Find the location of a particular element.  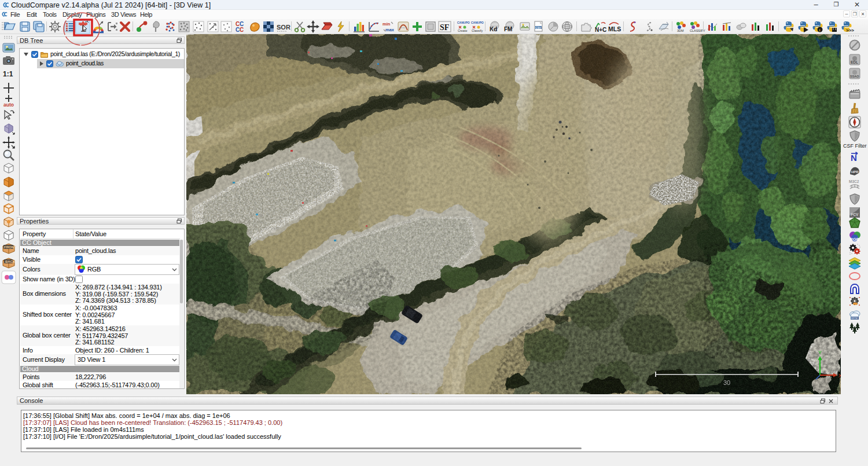

svg-text: M3C2 is located at coordinates (854, 182).